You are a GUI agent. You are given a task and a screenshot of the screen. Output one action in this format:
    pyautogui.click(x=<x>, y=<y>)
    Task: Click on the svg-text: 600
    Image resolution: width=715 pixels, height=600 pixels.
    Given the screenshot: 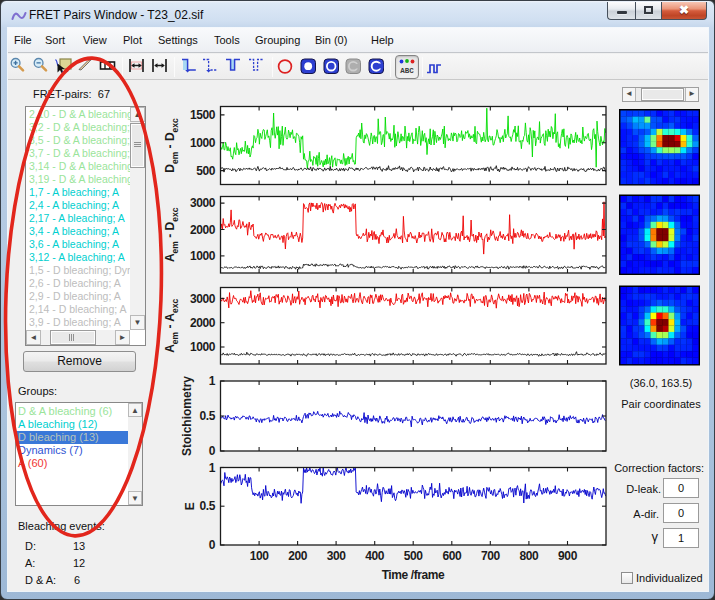 What is the action you would take?
    pyautogui.click(x=452, y=556)
    